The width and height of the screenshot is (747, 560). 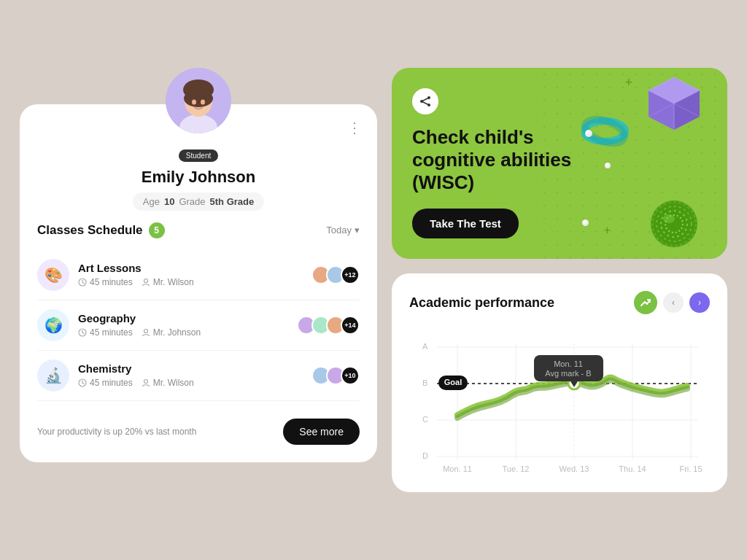 I want to click on avatar-count-chem: +10, so click(x=350, y=376).